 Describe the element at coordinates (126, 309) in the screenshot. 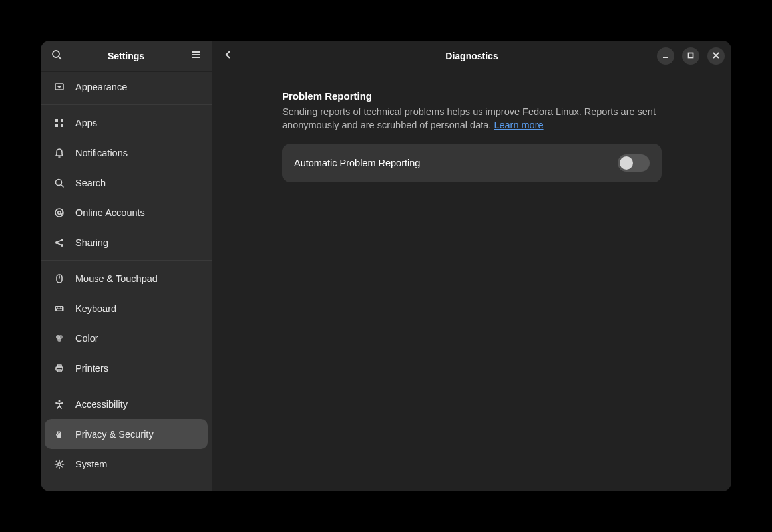

I see `sidebar-item-keyboard: Keyboard` at that location.